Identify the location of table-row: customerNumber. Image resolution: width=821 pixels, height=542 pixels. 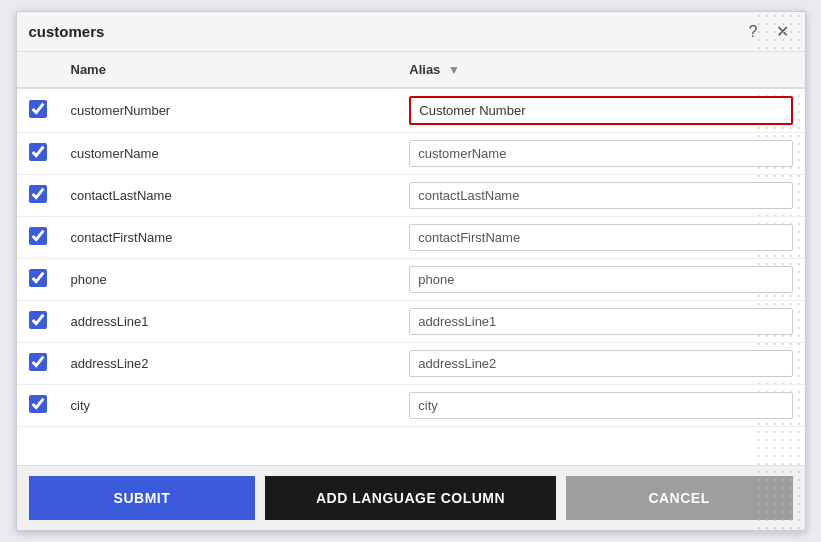
(411, 110).